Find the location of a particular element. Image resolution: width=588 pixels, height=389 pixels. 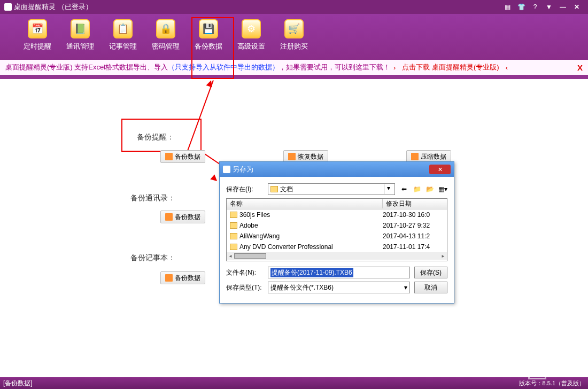

sep2: ‹ is located at coordinates (507, 67).